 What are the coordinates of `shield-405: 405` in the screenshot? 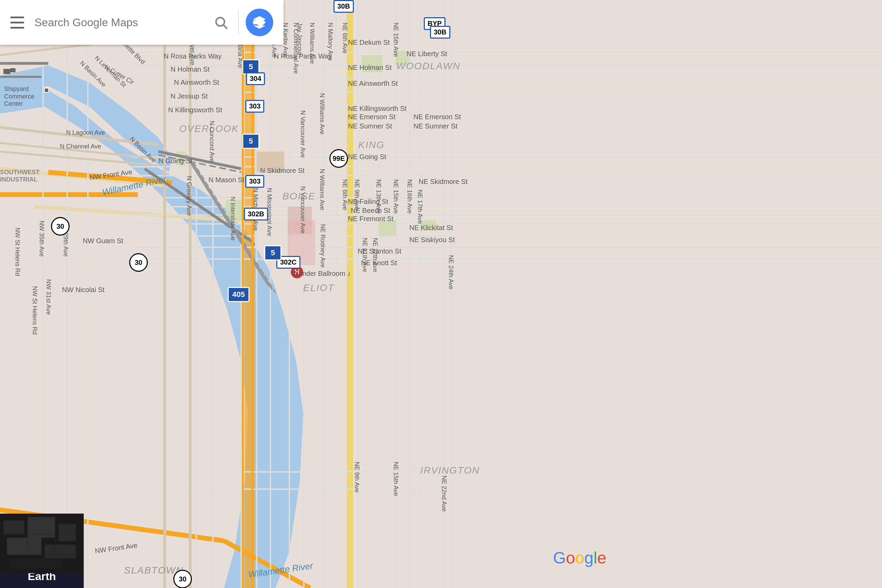 It's located at (238, 295).